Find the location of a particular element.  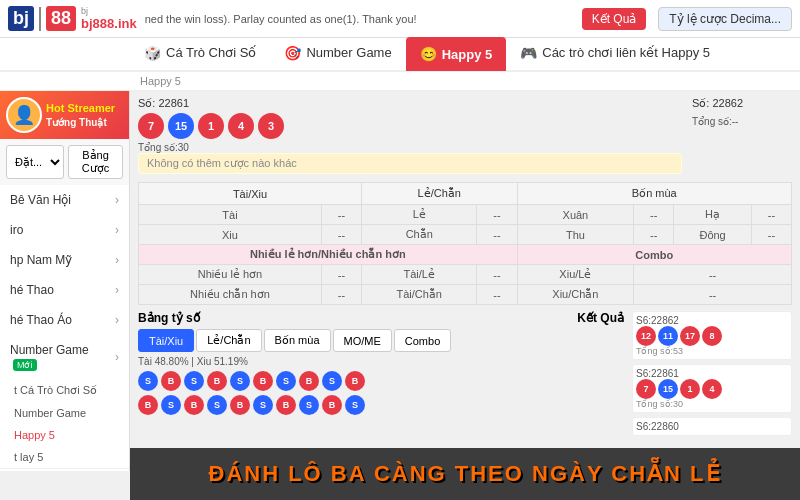

ball-1: 1 is located at coordinates (211, 126).